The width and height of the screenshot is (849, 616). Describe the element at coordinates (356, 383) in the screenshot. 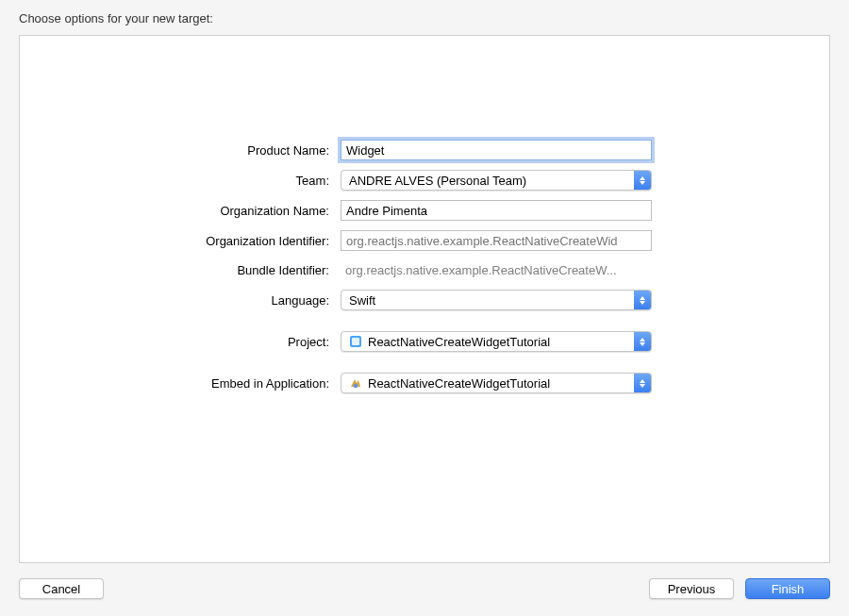

I see `app-icon` at that location.